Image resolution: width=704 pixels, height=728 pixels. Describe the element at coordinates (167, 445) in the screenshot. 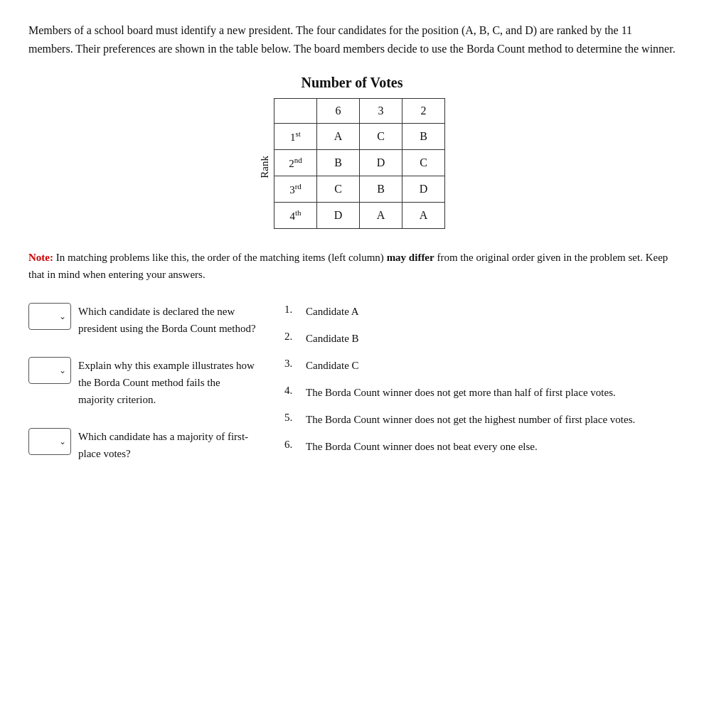

I see `question-3-text: Which candidate has a majority of first-…` at that location.